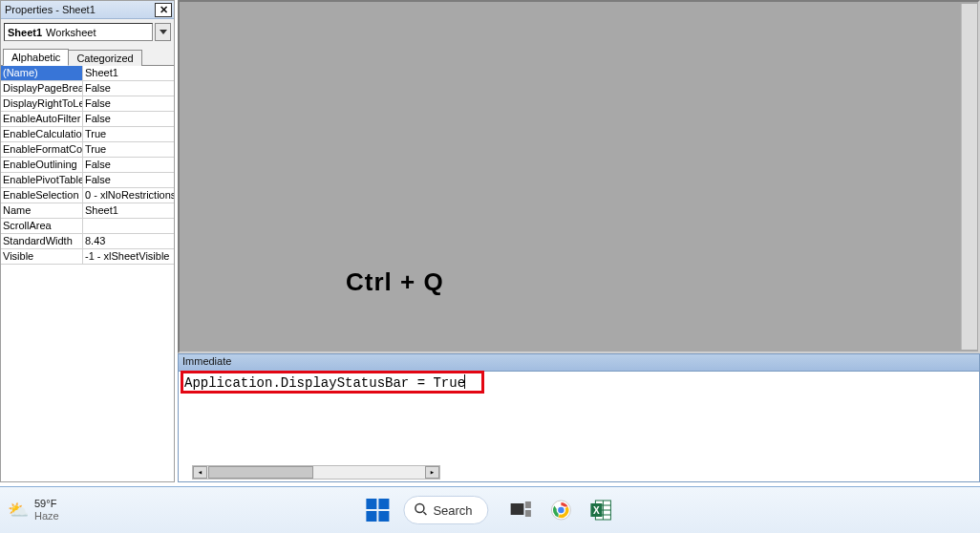  I want to click on scroll-right-button: ▸, so click(432, 472).